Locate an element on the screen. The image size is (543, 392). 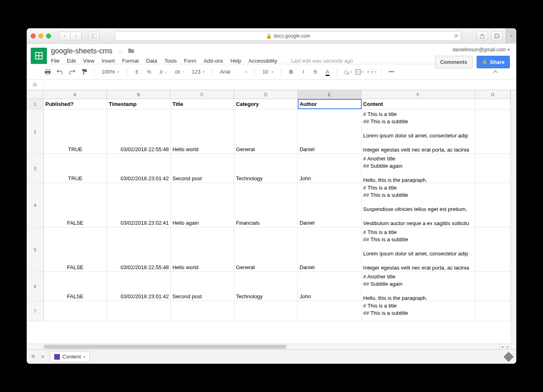
menu-data: Data is located at coordinates (151, 61).